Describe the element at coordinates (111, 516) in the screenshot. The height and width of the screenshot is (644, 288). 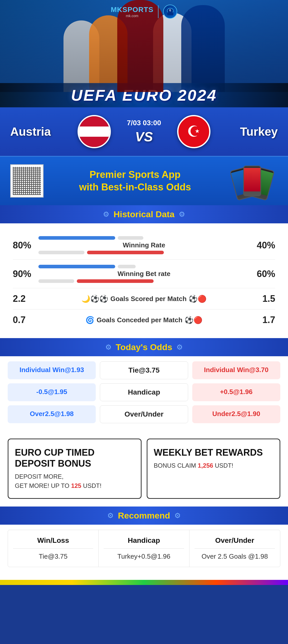
I see `recommend-icon-left: ⚙` at that location.